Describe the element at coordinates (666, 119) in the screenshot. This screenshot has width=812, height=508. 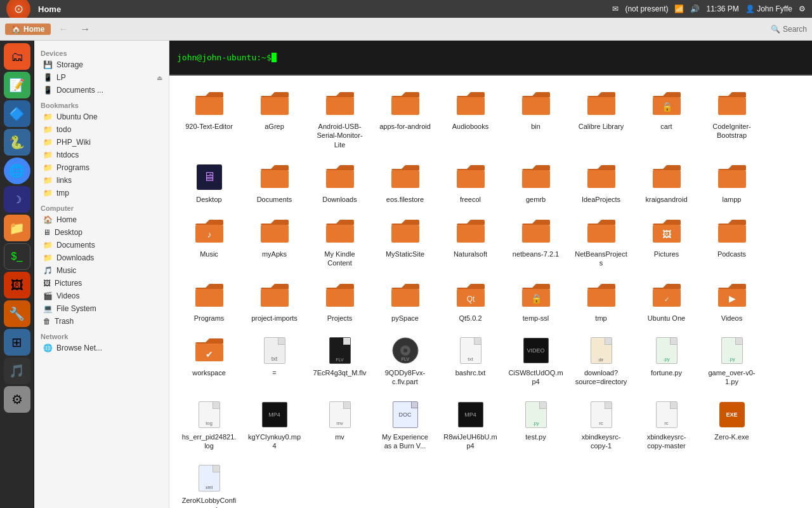
I see `file-item: 🔒 cart` at that location.